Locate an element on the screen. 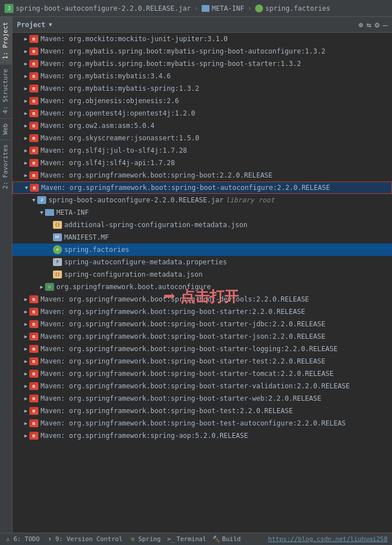 The image size is (392, 545). list-item: ▶ m Maven: org.mybatis:mybatis:3.4.6 is located at coordinates (202, 76).